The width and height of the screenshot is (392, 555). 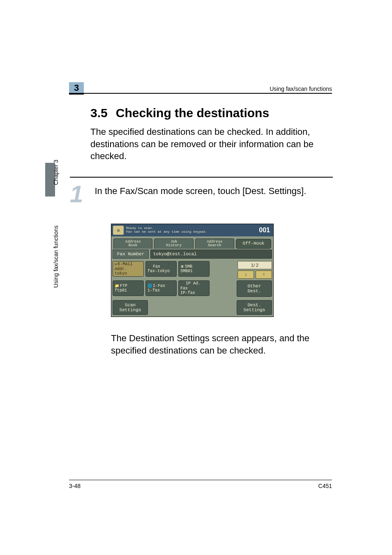 What do you see at coordinates (192, 254) in the screenshot?
I see `fax-number-row: Fax Number tokyo@test.local` at bounding box center [192, 254].